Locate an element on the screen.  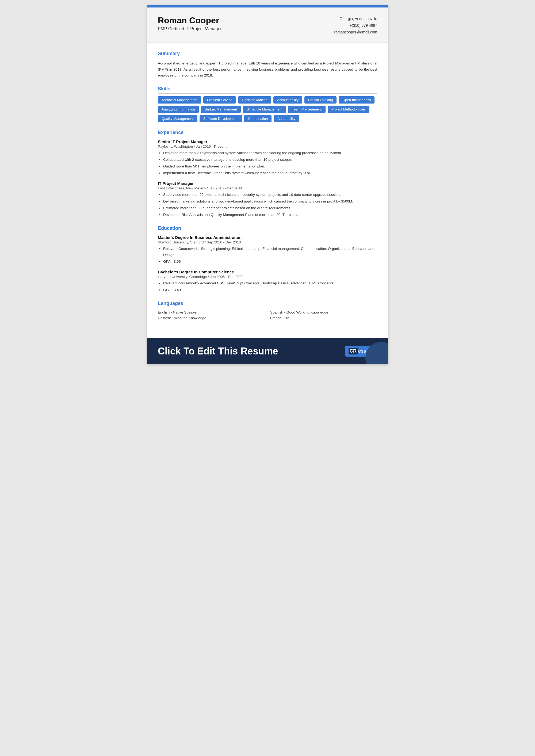
summary-section: Summary Accomplished, energetic, and exp… is located at coordinates (268, 65).